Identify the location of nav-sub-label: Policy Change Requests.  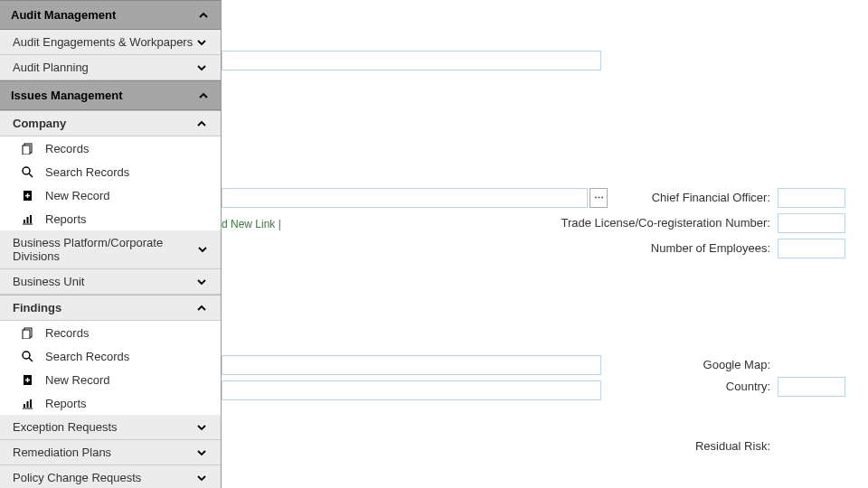
(77, 477).